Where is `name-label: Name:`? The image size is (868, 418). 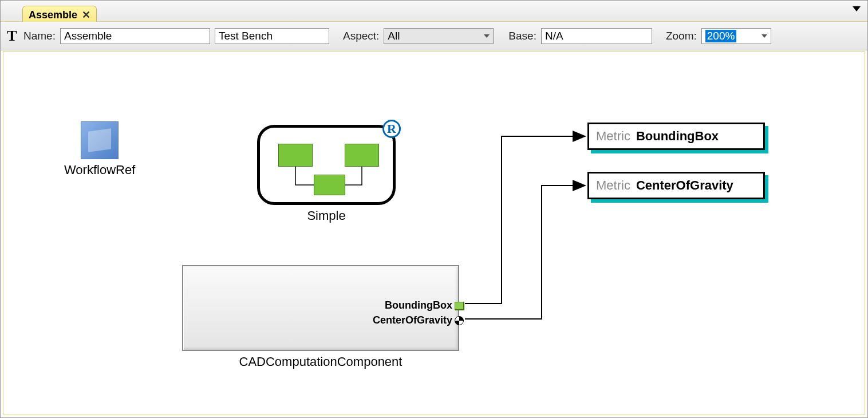
name-label: Name: is located at coordinates (40, 36).